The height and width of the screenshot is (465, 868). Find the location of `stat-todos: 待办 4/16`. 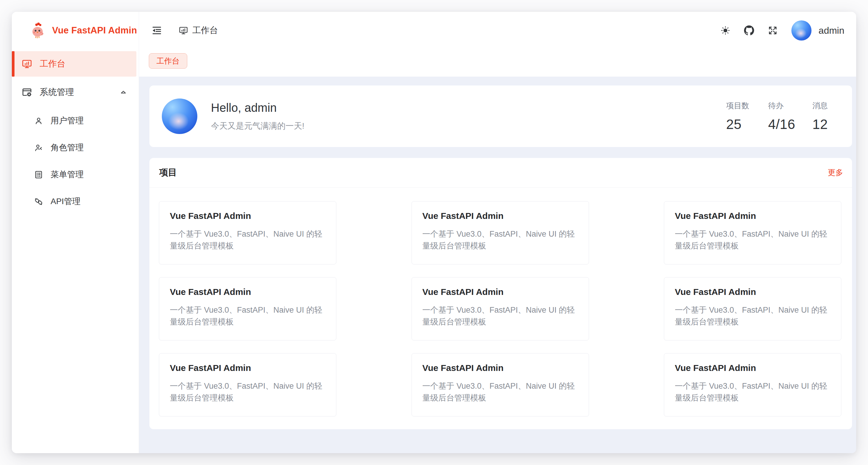

stat-todos: 待办 4/16 is located at coordinates (782, 116).